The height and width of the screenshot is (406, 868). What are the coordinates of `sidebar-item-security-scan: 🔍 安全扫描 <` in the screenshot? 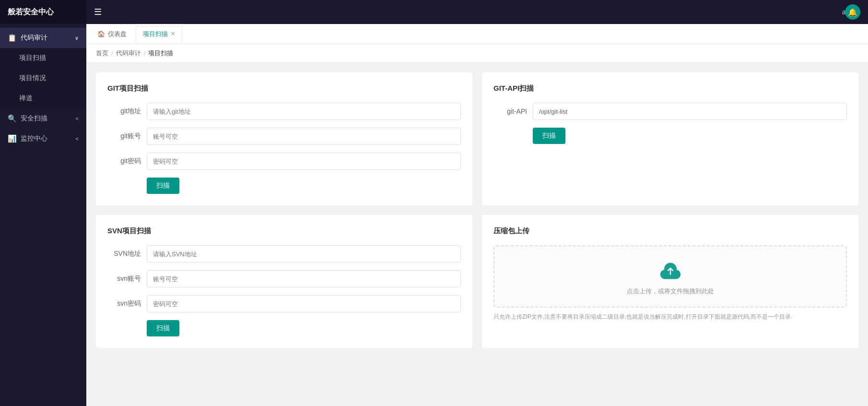 It's located at (43, 119).